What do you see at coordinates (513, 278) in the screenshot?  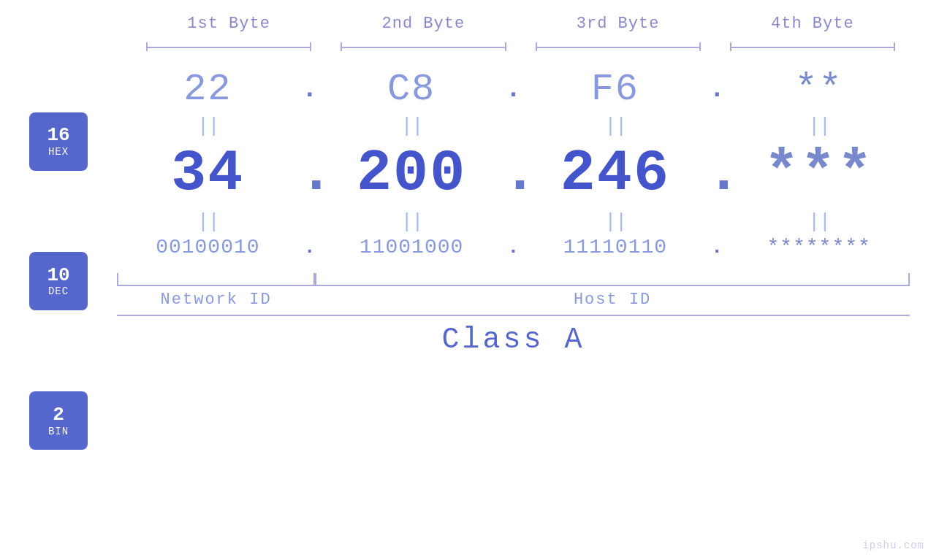 I see `id-brackets-row` at bounding box center [513, 278].